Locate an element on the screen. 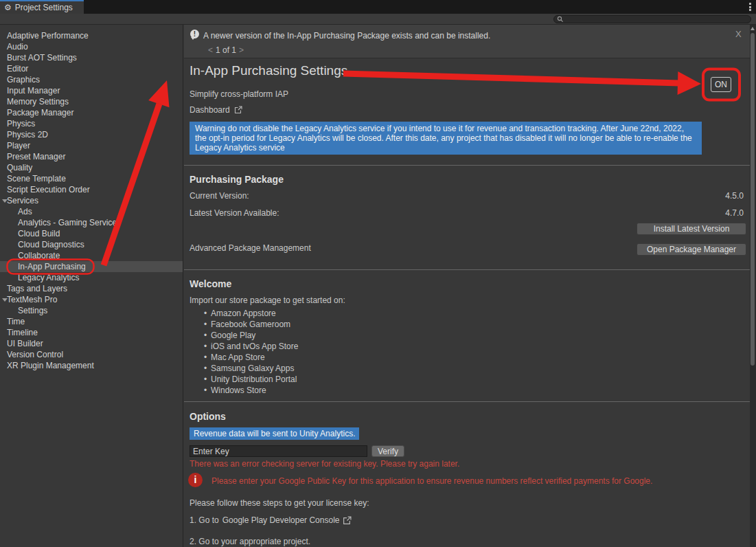 Image resolution: width=756 pixels, height=547 pixels. sidebar-item-input-manager: Input Manager is located at coordinates (91, 91).